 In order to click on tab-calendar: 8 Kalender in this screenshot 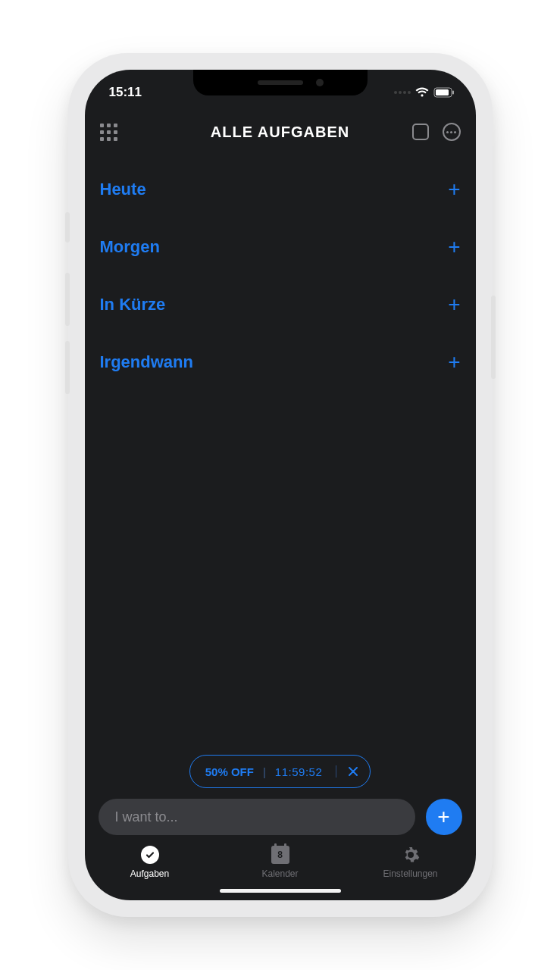, I will do `click(280, 862)`.